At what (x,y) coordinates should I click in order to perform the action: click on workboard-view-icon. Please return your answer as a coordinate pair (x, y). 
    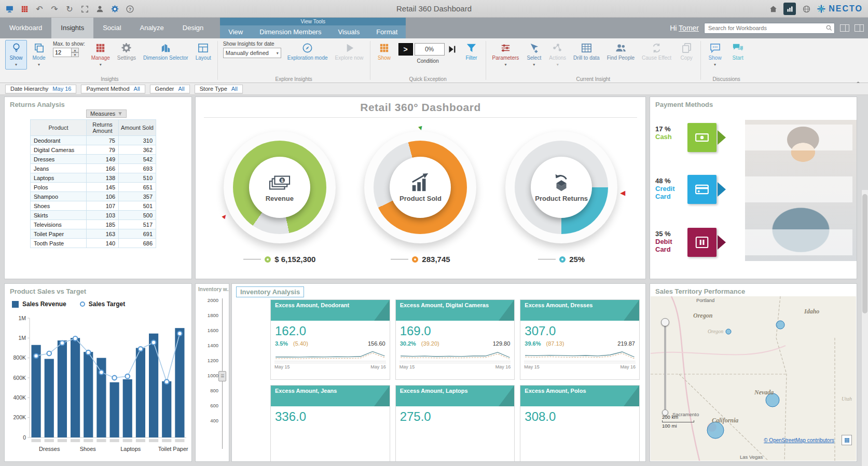
    Looking at the image, I should click on (790, 9).